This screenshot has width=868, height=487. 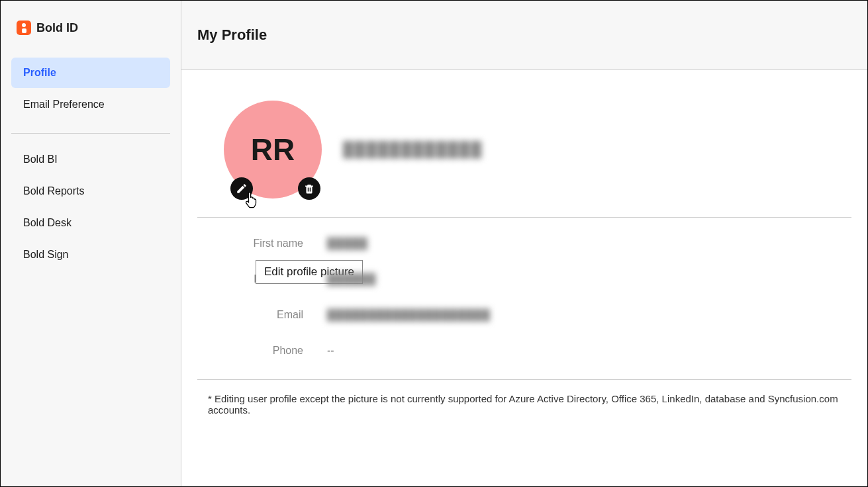 What do you see at coordinates (352, 279) in the screenshot?
I see `field-value: ██████` at bounding box center [352, 279].